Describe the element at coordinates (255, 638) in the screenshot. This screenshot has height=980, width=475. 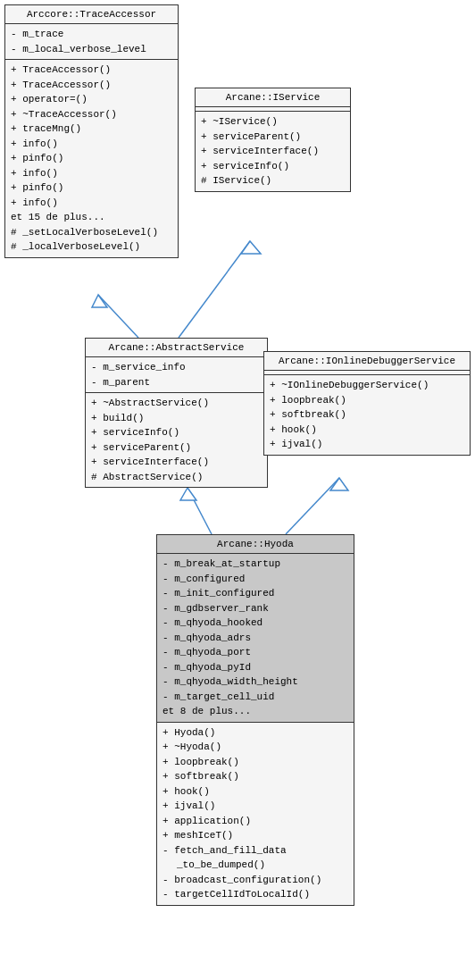
I see `hyoda-attrs: - m_break_at_startup - m_configured - m_…` at that location.